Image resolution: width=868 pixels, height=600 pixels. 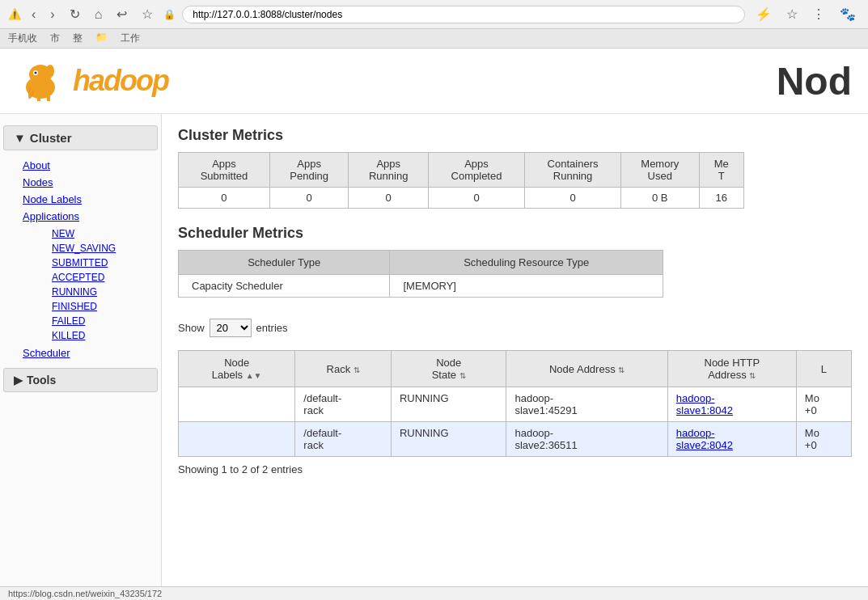 What do you see at coordinates (105, 292) in the screenshot?
I see `sidebar-item-running: RUNNING` at bounding box center [105, 292].